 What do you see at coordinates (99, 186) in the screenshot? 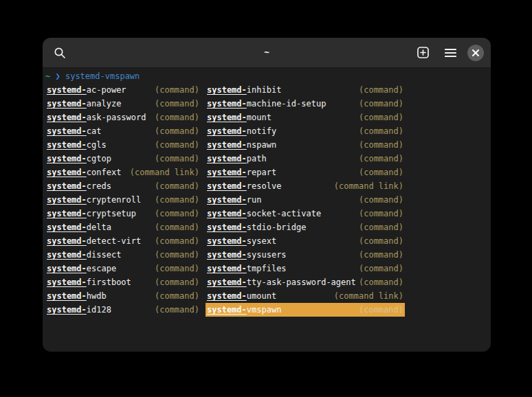
I see `completion-suffix: creds` at bounding box center [99, 186].